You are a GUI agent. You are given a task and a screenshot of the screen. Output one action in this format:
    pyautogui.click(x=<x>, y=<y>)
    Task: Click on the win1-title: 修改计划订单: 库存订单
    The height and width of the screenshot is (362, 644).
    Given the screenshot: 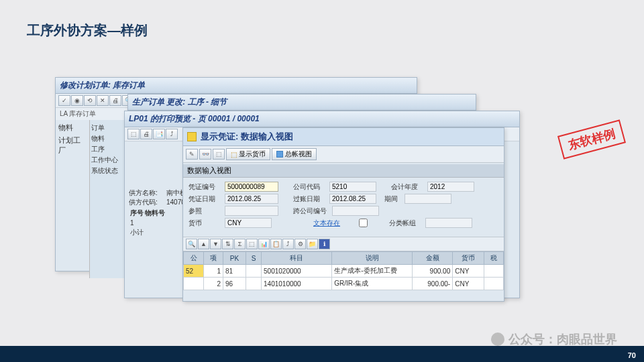 What is the action you would take?
    pyautogui.click(x=236, y=86)
    